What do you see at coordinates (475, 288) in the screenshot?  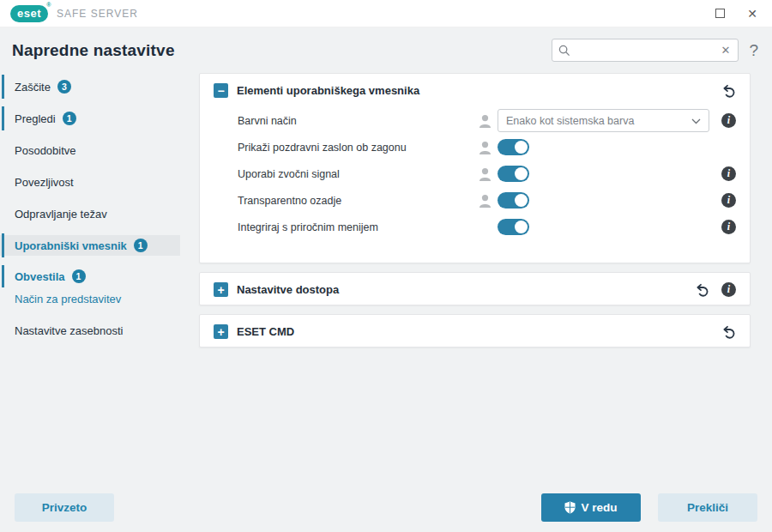 I see `section-nastavitve-dostopa: + Nastavitve dostopa i` at bounding box center [475, 288].